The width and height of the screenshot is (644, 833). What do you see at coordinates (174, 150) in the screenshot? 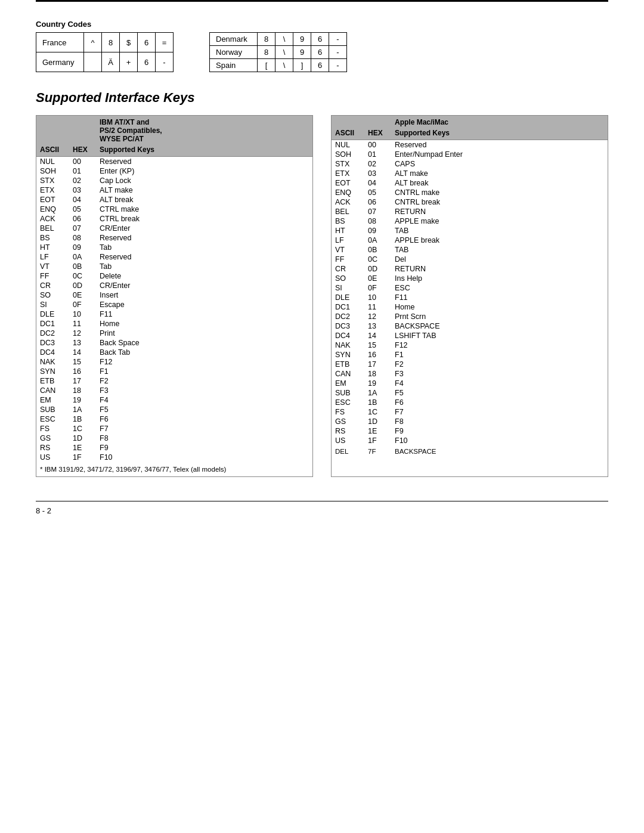
I see `ibm-col-headers-row: ASCII HEX Supported Keys` at bounding box center [174, 150].